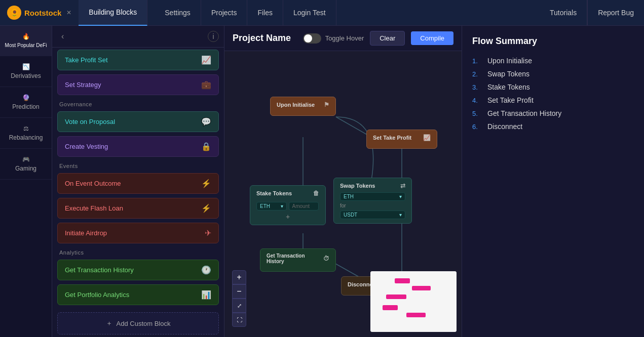 Image resolution: width=644 pixels, height=337 pixels. I want to click on block-vote-on-proposal: Vote on Proposal 💬, so click(138, 121).